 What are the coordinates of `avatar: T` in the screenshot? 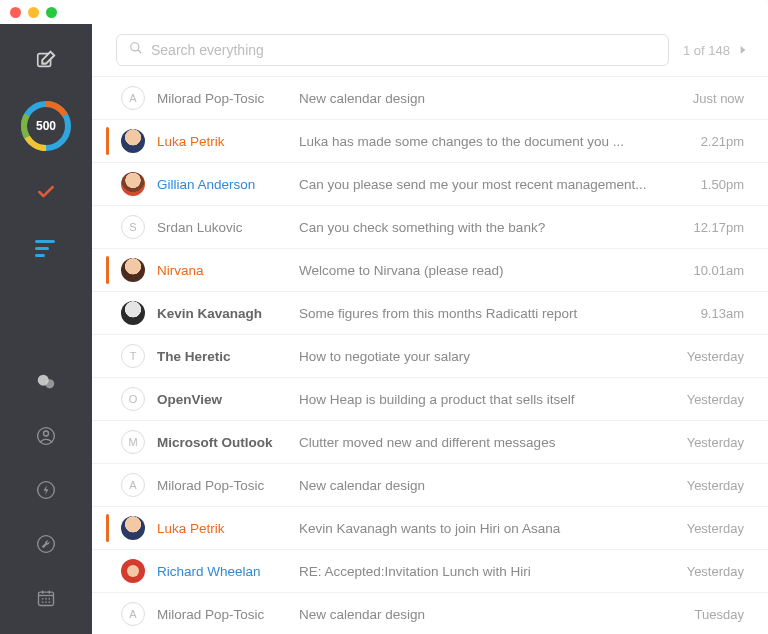 It's located at (133, 356).